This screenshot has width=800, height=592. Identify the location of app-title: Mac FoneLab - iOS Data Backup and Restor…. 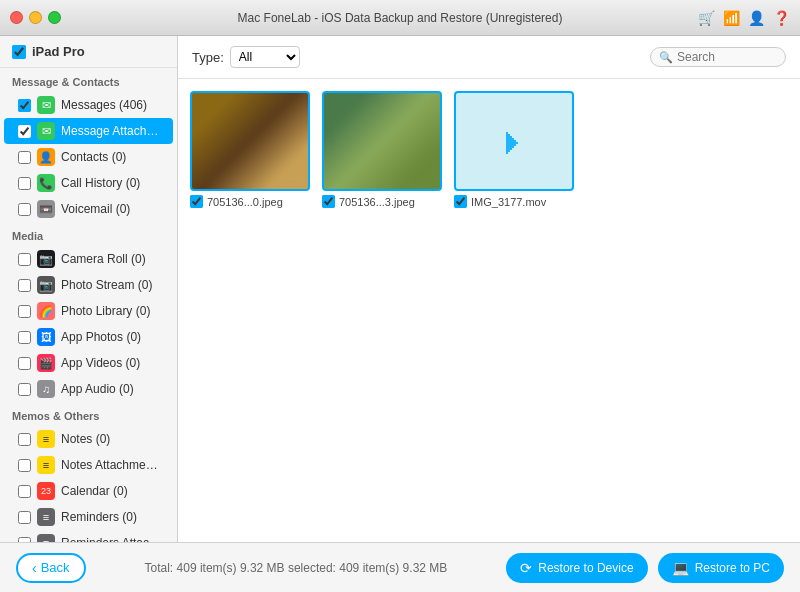
(400, 18).